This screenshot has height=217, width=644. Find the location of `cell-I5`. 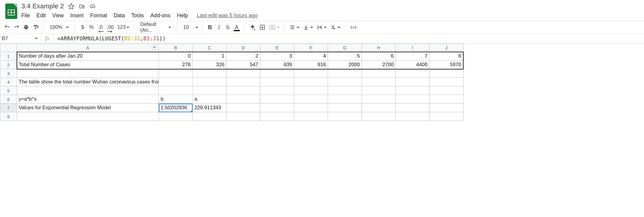

cell-I5 is located at coordinates (413, 91).